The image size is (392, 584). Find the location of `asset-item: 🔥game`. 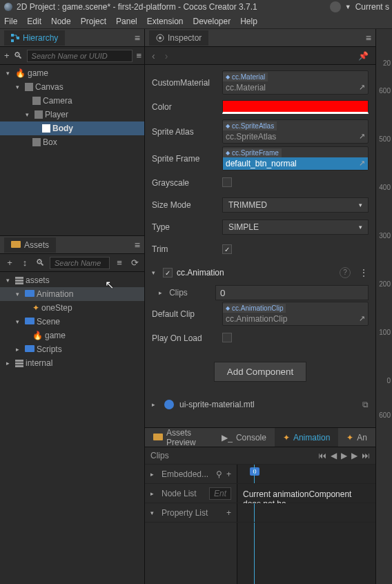

asset-item: 🔥game is located at coordinates (72, 335).